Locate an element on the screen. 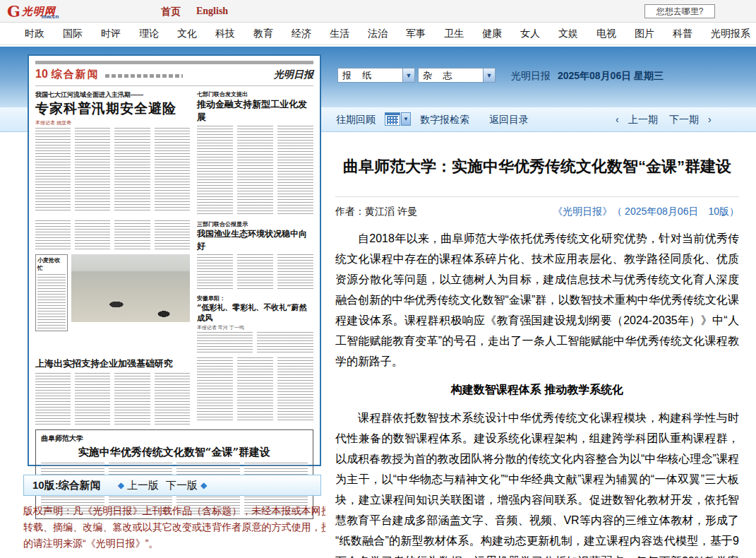  calendar-icon is located at coordinates (392, 119).